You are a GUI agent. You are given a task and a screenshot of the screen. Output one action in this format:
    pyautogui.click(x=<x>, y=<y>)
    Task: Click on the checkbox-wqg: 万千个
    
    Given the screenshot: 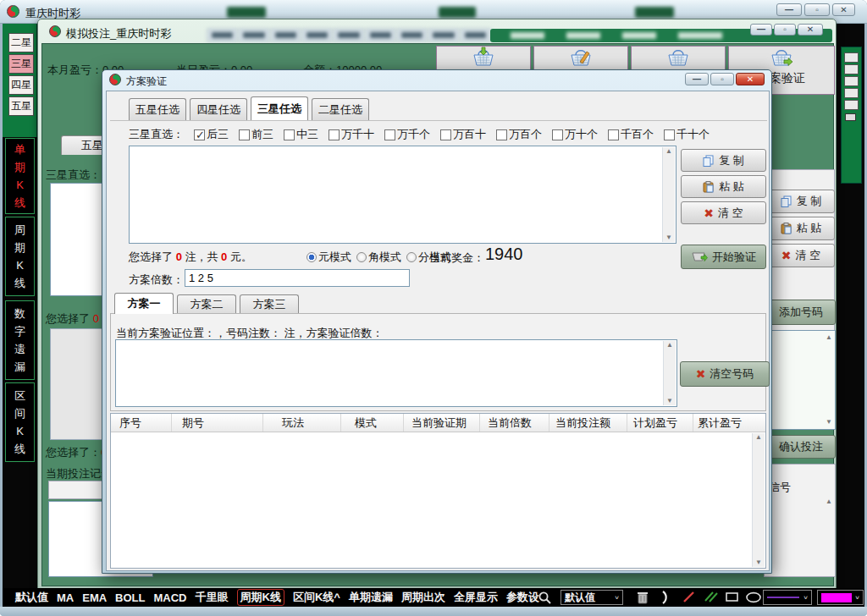 What is the action you would take?
    pyautogui.click(x=407, y=135)
    